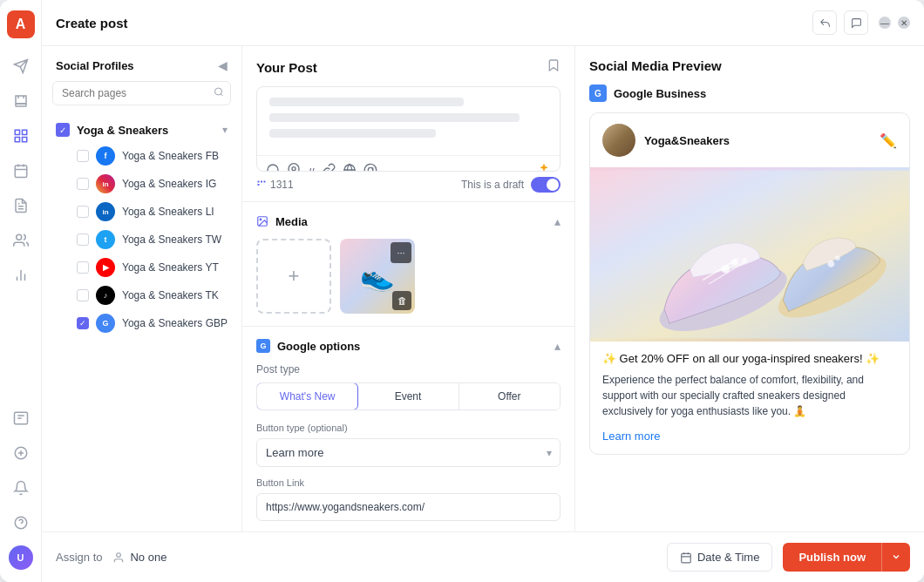 The image size is (924, 582). Describe the element at coordinates (141, 240) in the screenshot. I see `list-item: t Yoga & Sneakers TW` at that location.